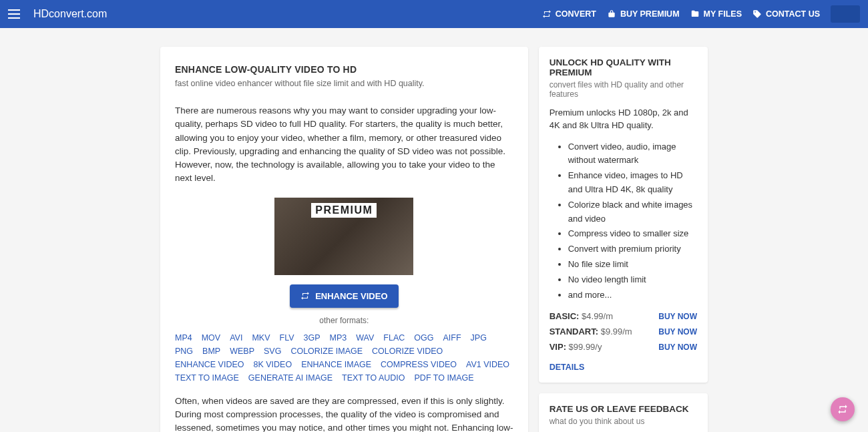  What do you see at coordinates (624, 67) in the screenshot?
I see `premium-title: UNLOCK HD QUALITY WITH PREMIUM` at bounding box center [624, 67].